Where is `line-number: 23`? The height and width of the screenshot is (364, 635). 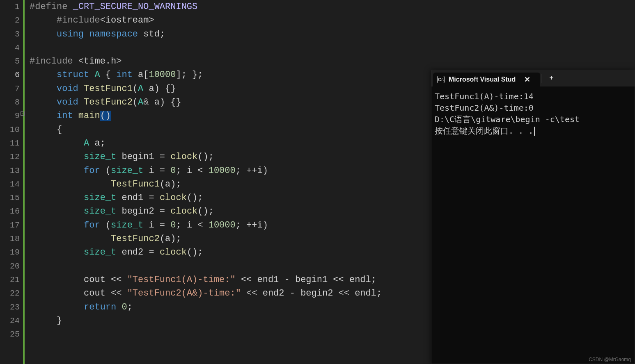 line-number: 23 is located at coordinates (10, 307).